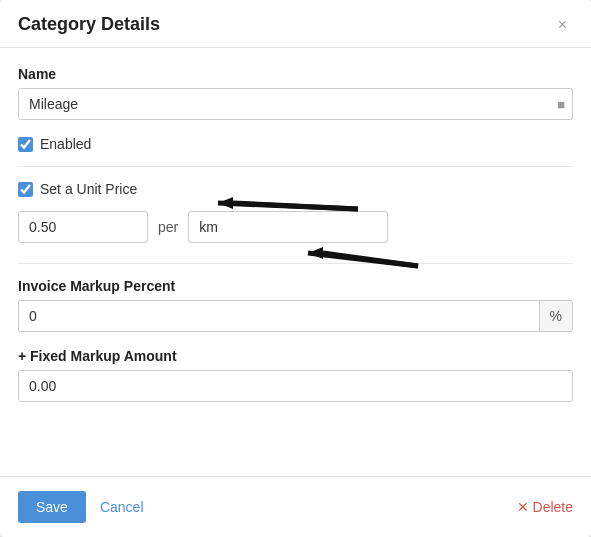 The width and height of the screenshot is (591, 537). What do you see at coordinates (26, 190) in the screenshot?
I see `set-unit-price-checkbox` at bounding box center [26, 190].